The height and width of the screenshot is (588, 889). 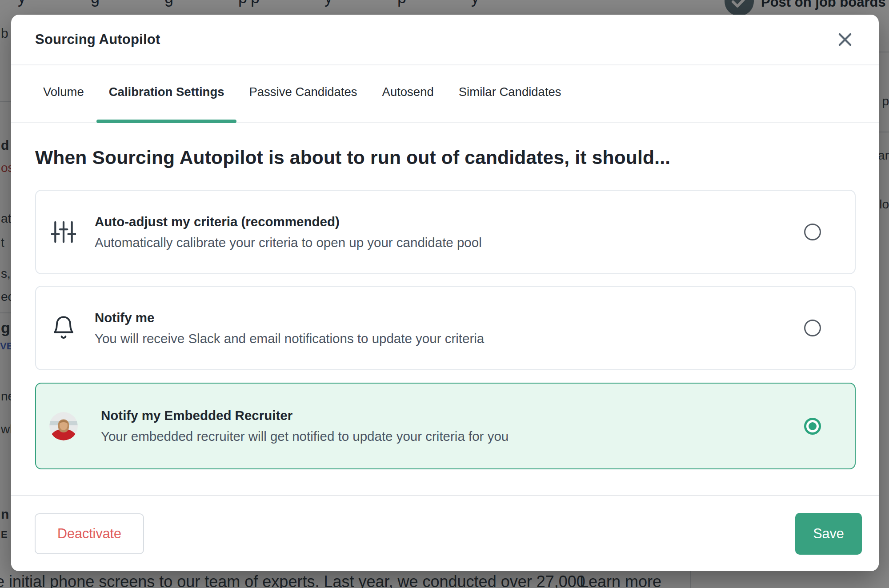 What do you see at coordinates (167, 94) in the screenshot?
I see `tab-calibration-settings: Calibration Settings` at bounding box center [167, 94].